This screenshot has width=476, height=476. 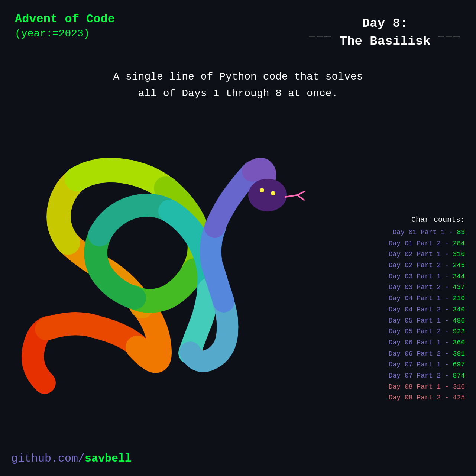 What do you see at coordinates (427, 376) in the screenshot?
I see `count-row-13: Day 07 Part 2 - 874` at bounding box center [427, 376].